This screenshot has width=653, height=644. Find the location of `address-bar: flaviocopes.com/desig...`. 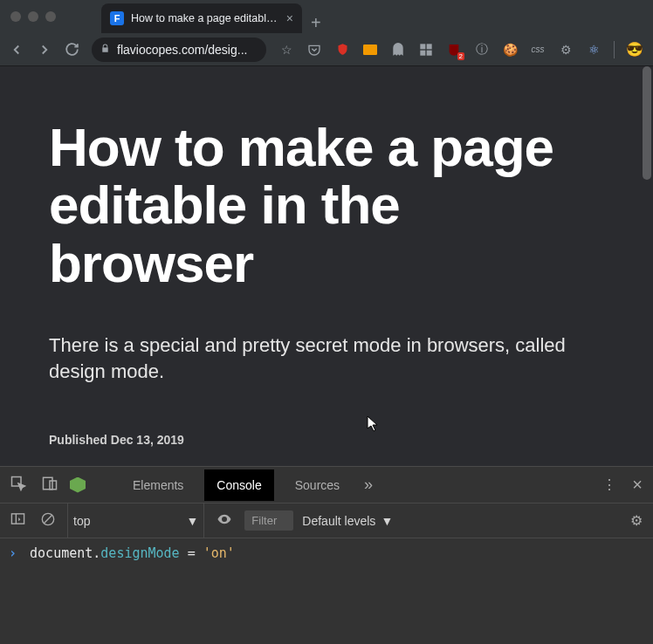

address-bar: flaviocopes.com/desig... is located at coordinates (179, 50).